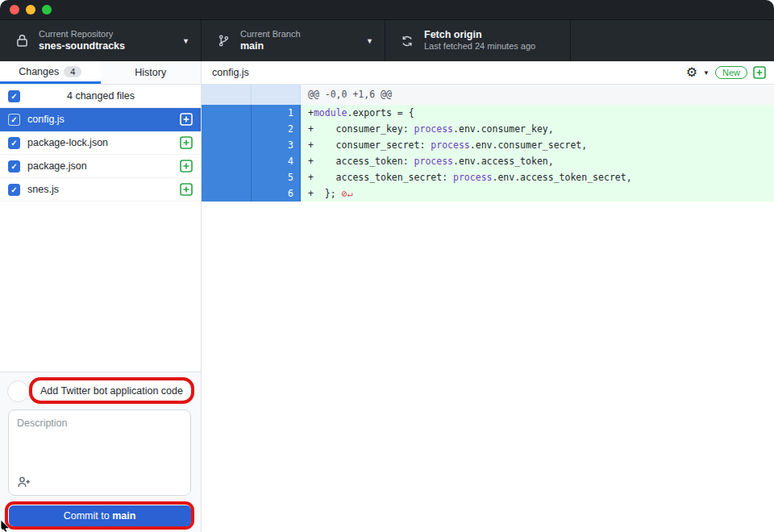 The image size is (774, 532). What do you see at coordinates (227, 95) in the screenshot?
I see `hunk-gutter-old` at bounding box center [227, 95].